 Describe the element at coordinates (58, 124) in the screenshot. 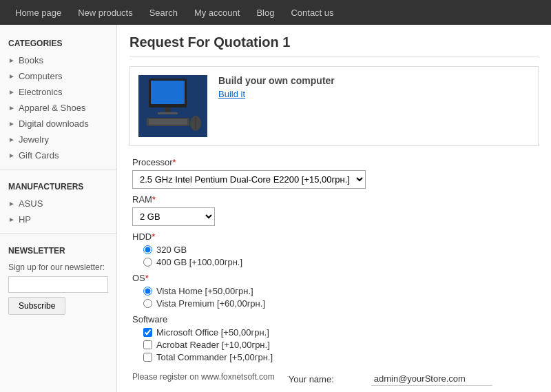

I see `sidebar-item-digital-downloads: ►Digital downloads` at that location.